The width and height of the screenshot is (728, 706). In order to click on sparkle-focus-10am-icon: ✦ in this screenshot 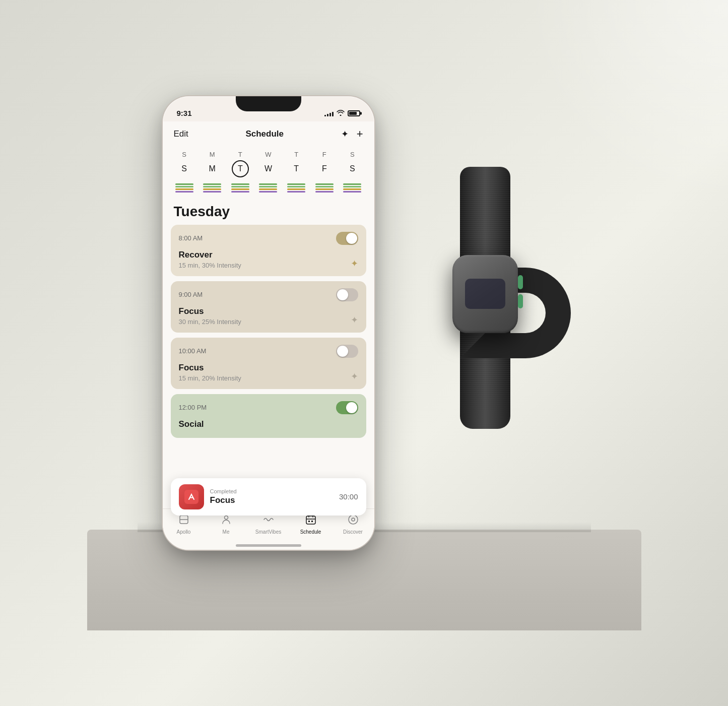, I will do `click(355, 376)`.